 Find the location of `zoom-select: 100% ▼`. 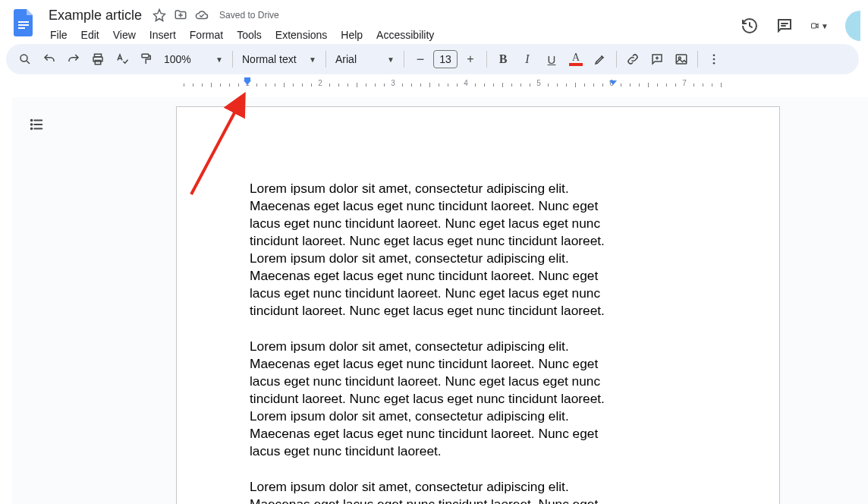

zoom-select: 100% ▼ is located at coordinates (193, 59).